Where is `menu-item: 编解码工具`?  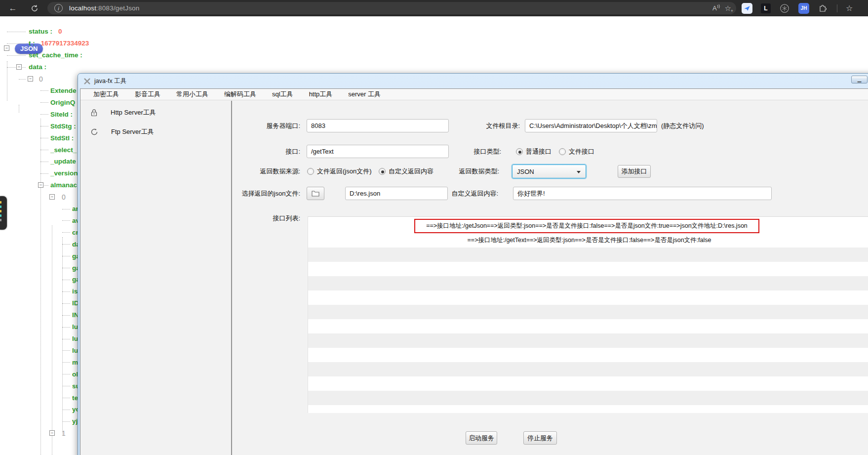 menu-item: 编解码工具 is located at coordinates (240, 94).